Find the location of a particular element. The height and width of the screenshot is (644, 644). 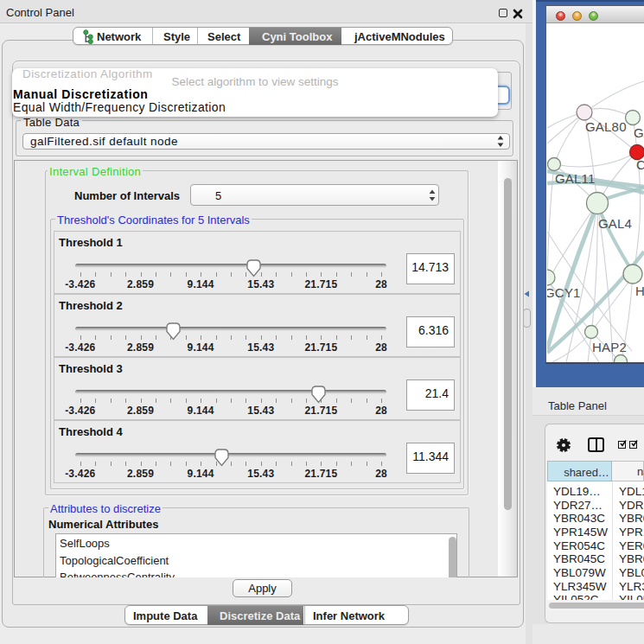

svg-text: GAL11 is located at coordinates (576, 178).